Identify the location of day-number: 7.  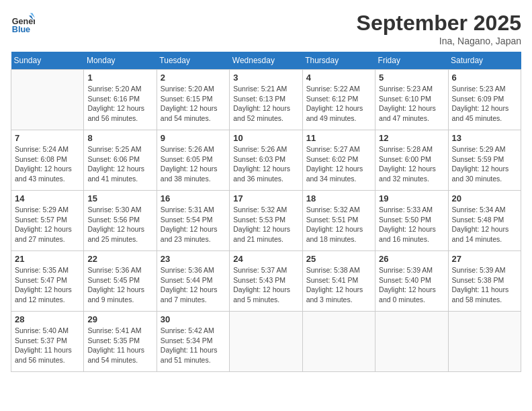
(47, 138).